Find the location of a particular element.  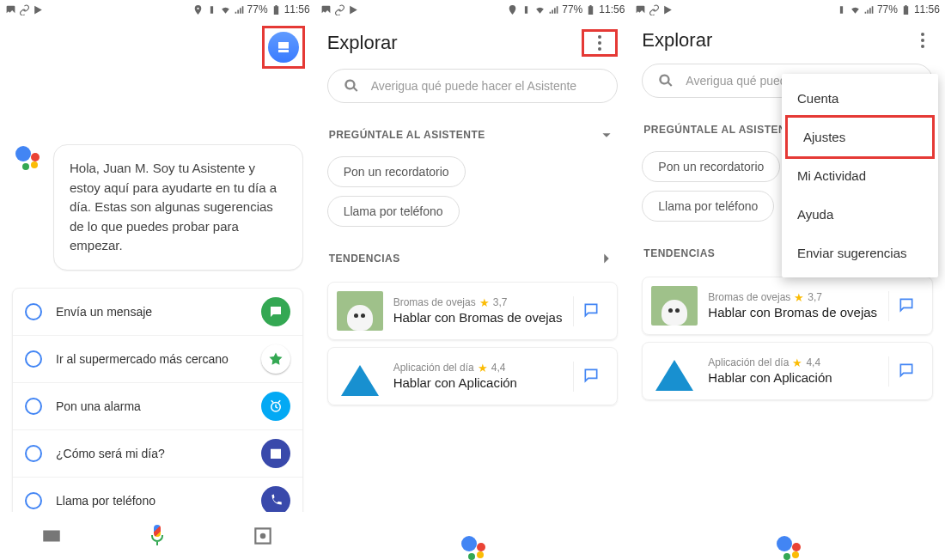

chevron-down-icon is located at coordinates (607, 135).